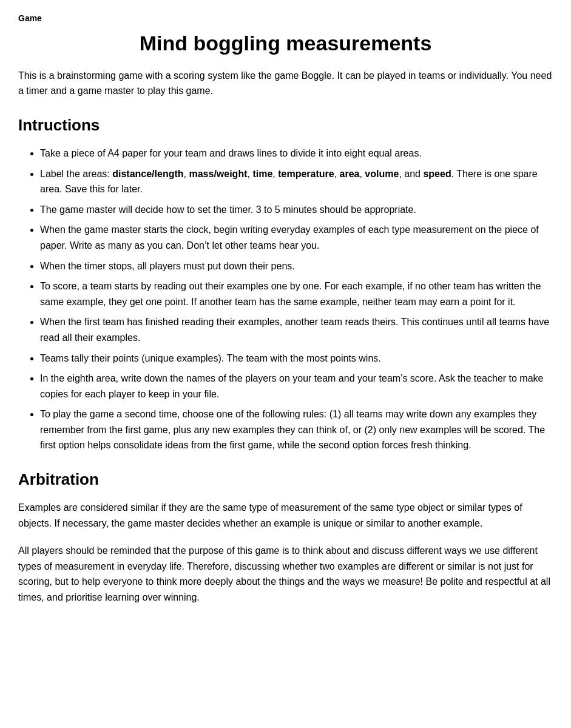  What do you see at coordinates (285, 574) in the screenshot?
I see `arbitration-para-2: All players should be reminded that the …` at bounding box center [285, 574].